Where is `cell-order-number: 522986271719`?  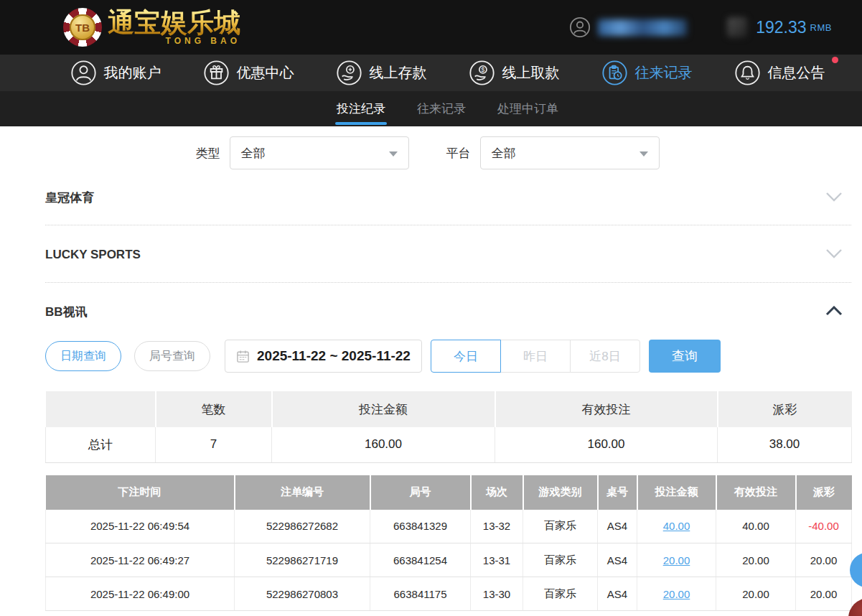 cell-order-number: 522986271719 is located at coordinates (303, 560).